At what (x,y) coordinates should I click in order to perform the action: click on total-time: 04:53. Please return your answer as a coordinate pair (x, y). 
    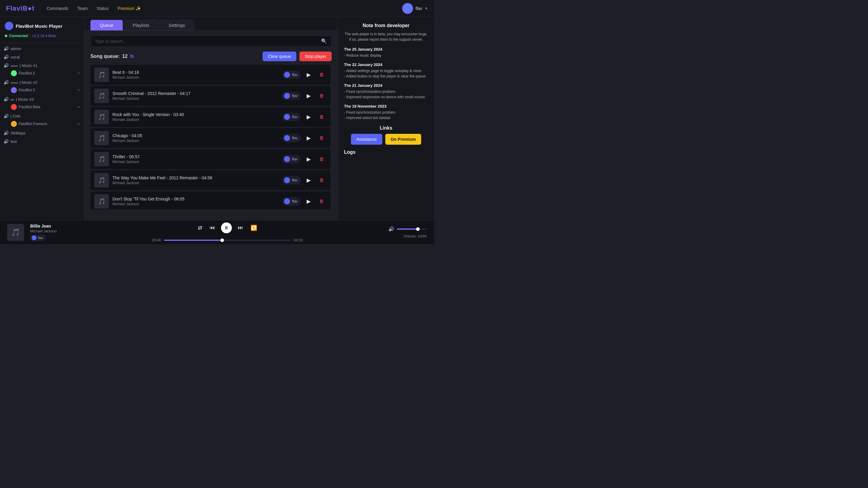
    Looking at the image, I should click on (298, 240).